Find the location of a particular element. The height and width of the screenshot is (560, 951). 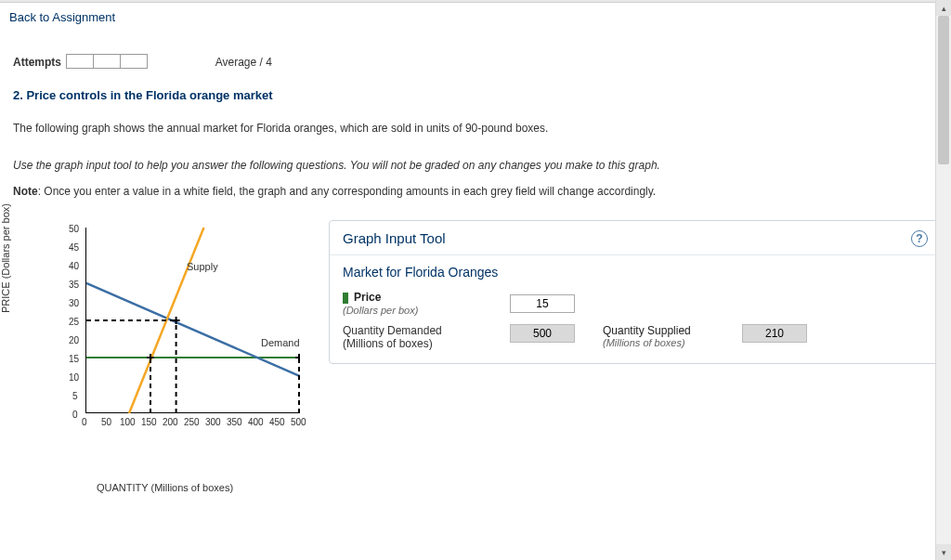

question-title: 2. Price controls in the Florida orange … is located at coordinates (477, 95).